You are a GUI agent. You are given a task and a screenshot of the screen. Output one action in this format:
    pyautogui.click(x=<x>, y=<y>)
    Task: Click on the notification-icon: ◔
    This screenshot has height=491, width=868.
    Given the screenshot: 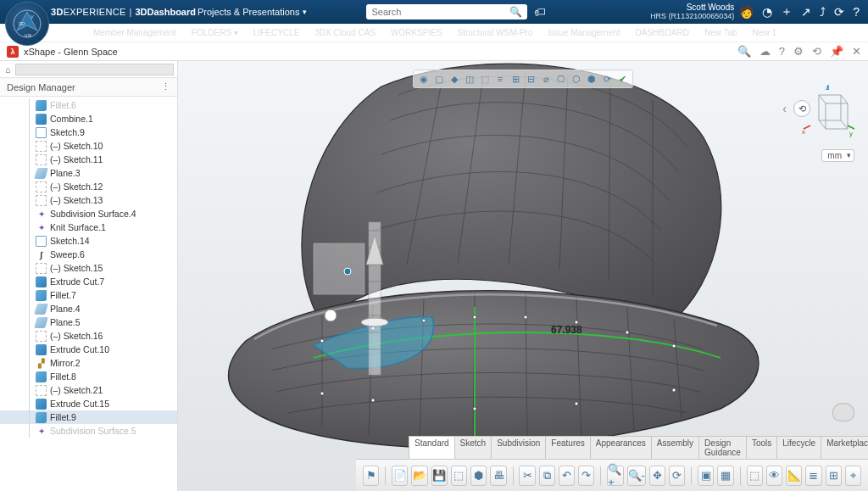 What is the action you would take?
    pyautogui.click(x=767, y=12)
    